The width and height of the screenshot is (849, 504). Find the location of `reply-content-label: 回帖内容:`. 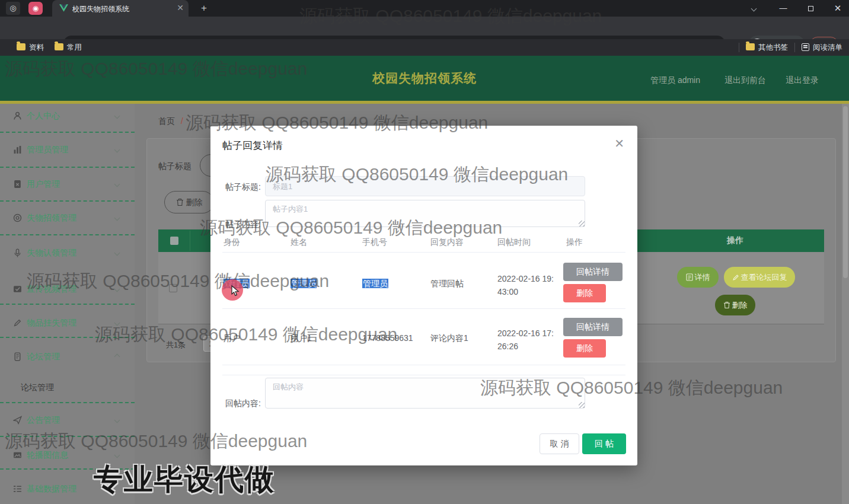

reply-content-label: 回帖内容: is located at coordinates (222, 404).